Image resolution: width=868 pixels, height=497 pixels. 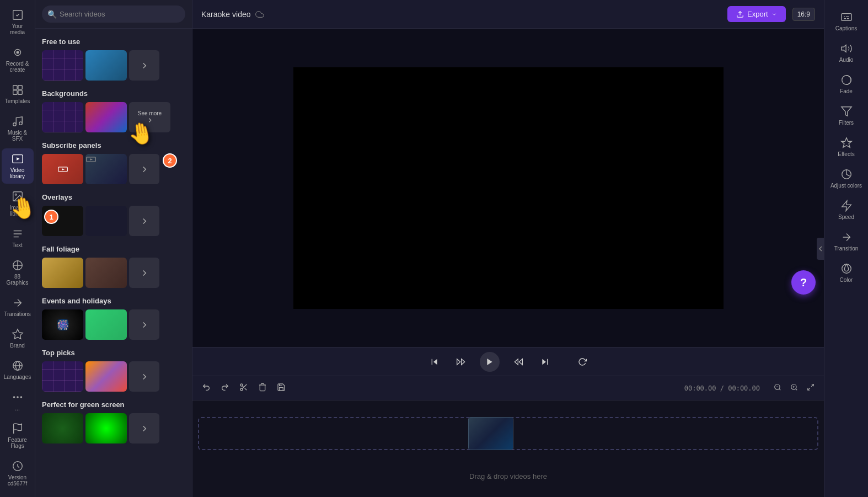 I want to click on rewind-icon, so click(x=461, y=362).